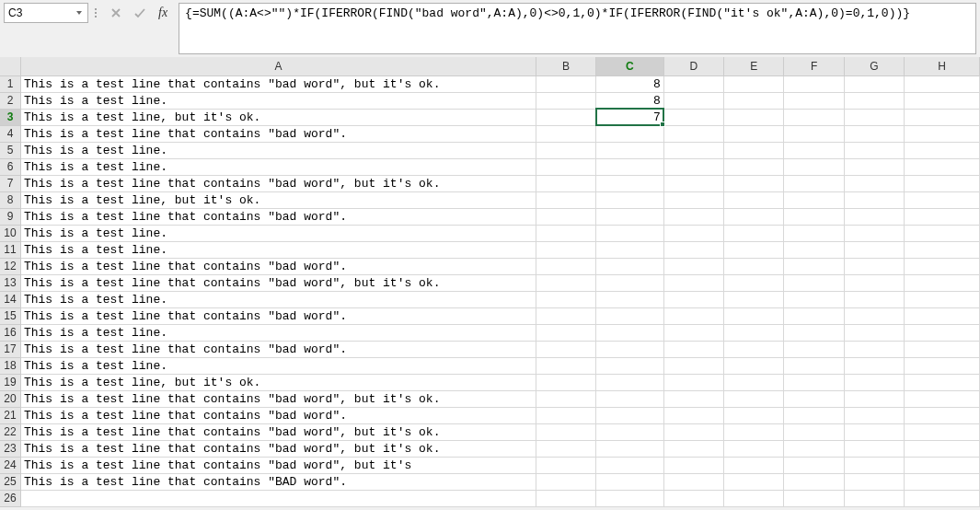 This screenshot has height=510, width=980. What do you see at coordinates (874, 432) in the screenshot?
I see `cell-G22` at bounding box center [874, 432].